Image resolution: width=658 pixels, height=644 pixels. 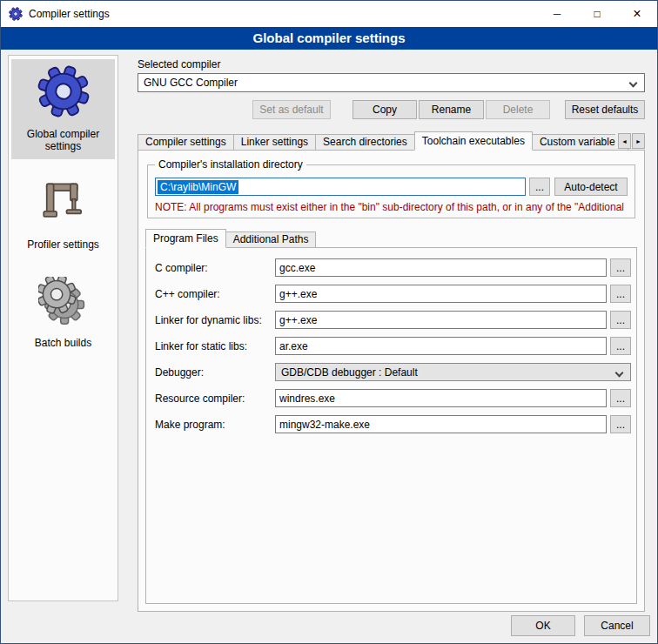 I want to click on field-label: Resource compiler:, so click(x=215, y=399).